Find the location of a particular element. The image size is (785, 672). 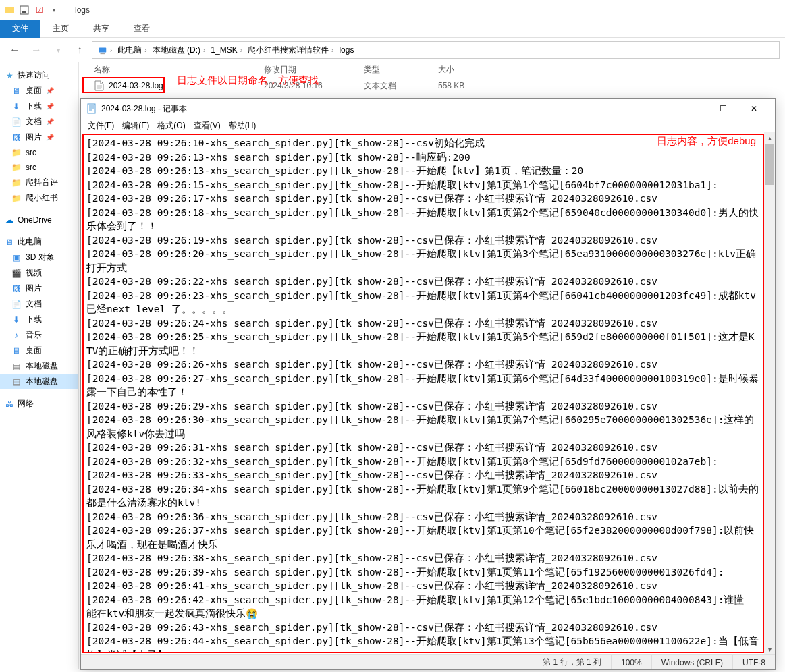

sidebar-item-folder: 📁爬抖音评 is located at coordinates (39, 182).